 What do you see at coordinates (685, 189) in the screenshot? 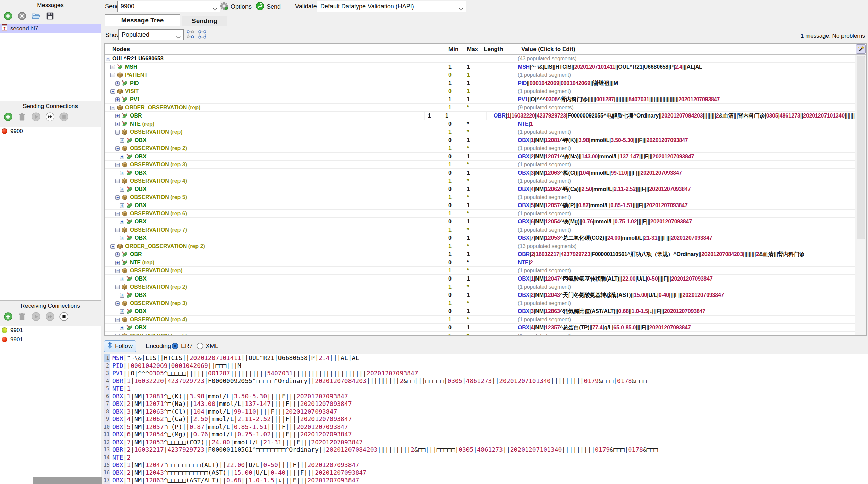
I see `value-cell: OBX|4|NM|12062^钙(Ca)||2.50|mmol/L|2.11-2…` at bounding box center [685, 189].